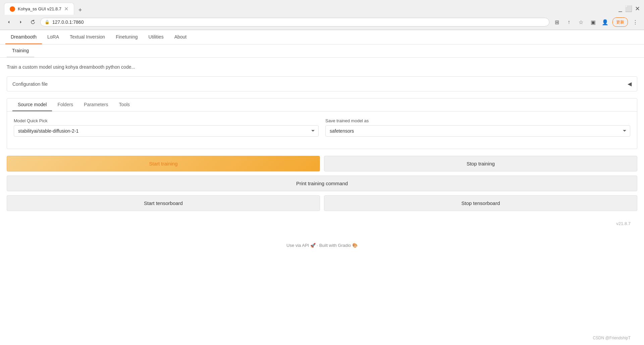  Describe the element at coordinates (478, 121) in the screenshot. I see `save-trained-label: Save trained model as` at that location.